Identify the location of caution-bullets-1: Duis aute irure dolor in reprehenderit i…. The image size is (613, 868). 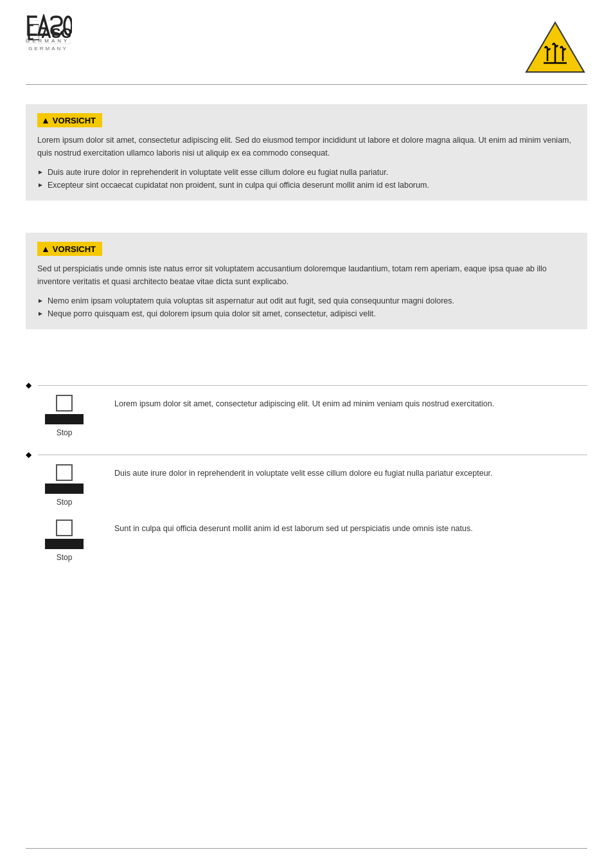
(306, 179).